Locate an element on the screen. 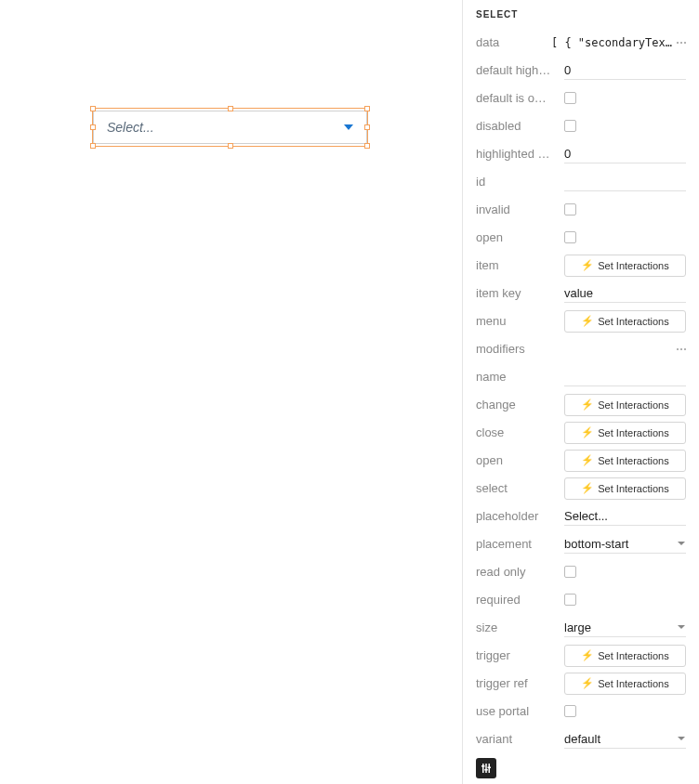 This screenshot has height=784, width=699. prop-label: trigger is located at coordinates (521, 656).